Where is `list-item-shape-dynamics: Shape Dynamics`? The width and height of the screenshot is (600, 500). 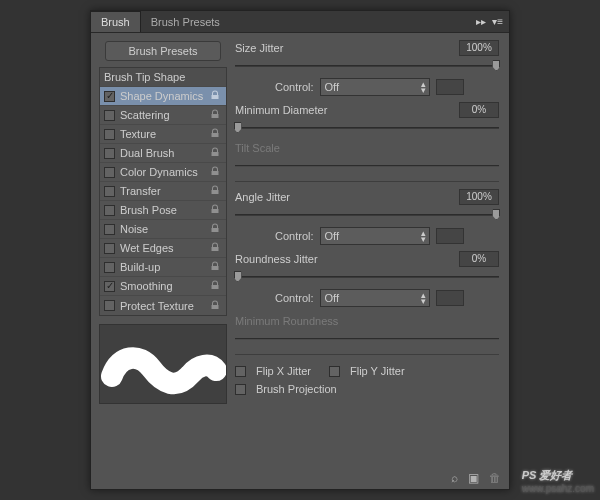
list-item-shape-dynamics: Shape Dynamics is located at coordinates (163, 96).